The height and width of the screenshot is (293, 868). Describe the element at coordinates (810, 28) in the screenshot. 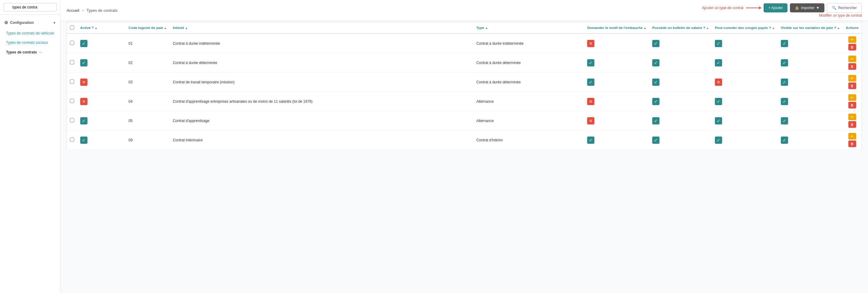

I see `th-visible: Visible sur les variables de paie ?▲` at that location.